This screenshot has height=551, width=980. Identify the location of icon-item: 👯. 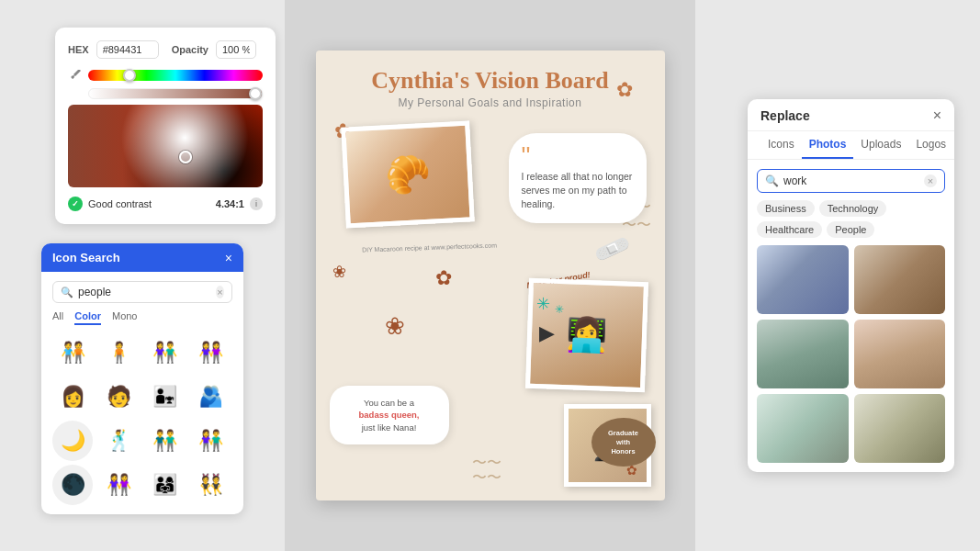
(210, 485).